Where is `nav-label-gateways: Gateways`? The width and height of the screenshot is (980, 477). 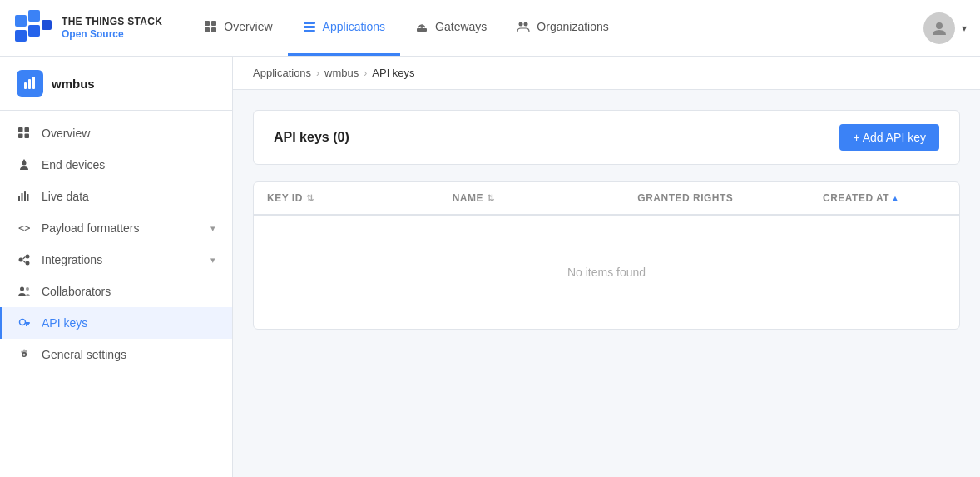
nav-label-gateways: Gateways is located at coordinates (461, 27).